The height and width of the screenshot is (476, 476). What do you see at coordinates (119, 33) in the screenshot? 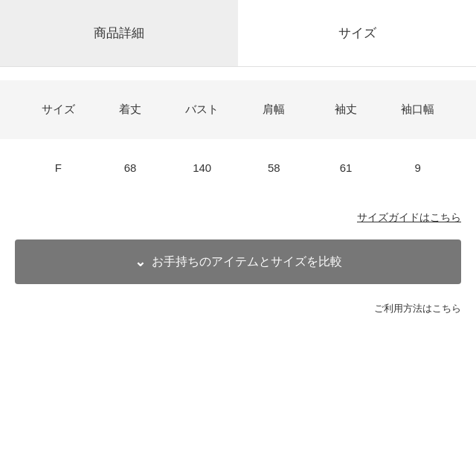
I see `tab-product-detail-label: 商品詳細` at bounding box center [119, 33].